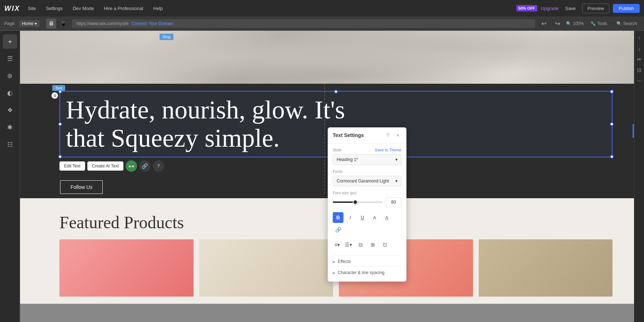 Image resolution: width=644 pixels, height=322 pixels. I want to click on panel-accent-bar, so click(633, 131).